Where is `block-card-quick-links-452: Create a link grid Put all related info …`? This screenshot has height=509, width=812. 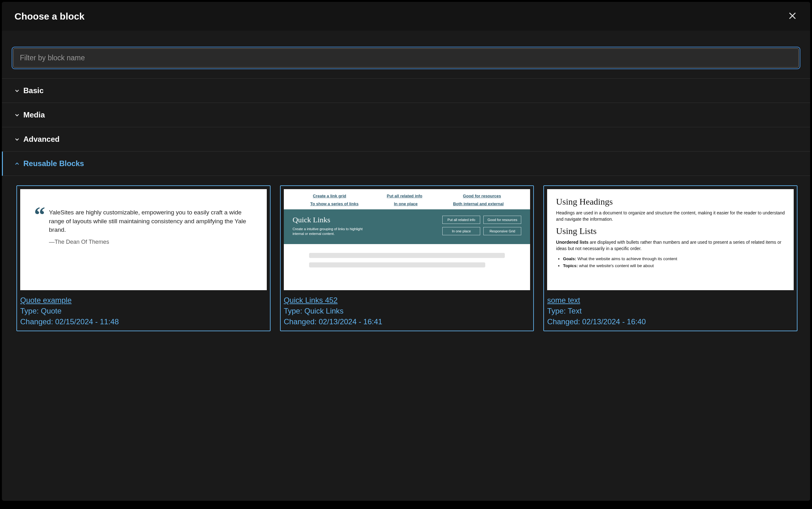 block-card-quick-links-452: Create a link grid Put all related info … is located at coordinates (407, 259).